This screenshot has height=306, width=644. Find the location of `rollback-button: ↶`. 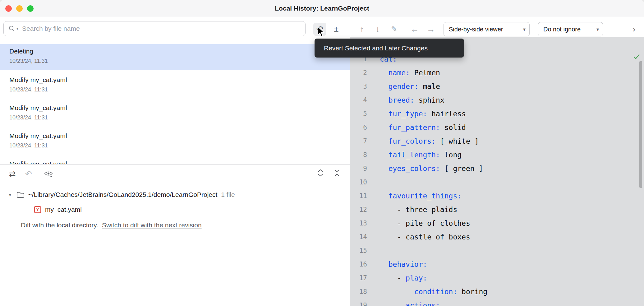

rollback-button: ↶ is located at coordinates (29, 174).